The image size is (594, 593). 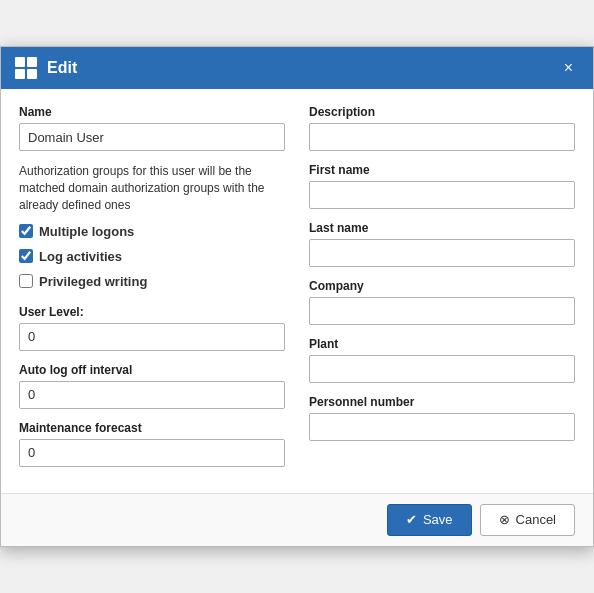 What do you see at coordinates (442, 344) in the screenshot?
I see `plant-label: Plant` at bounding box center [442, 344].